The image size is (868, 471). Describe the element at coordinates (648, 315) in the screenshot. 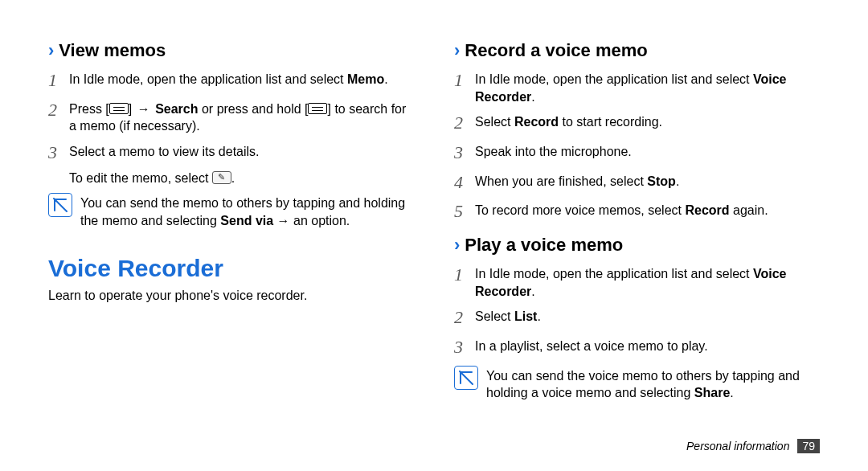

I see `step-text: Select List.` at that location.